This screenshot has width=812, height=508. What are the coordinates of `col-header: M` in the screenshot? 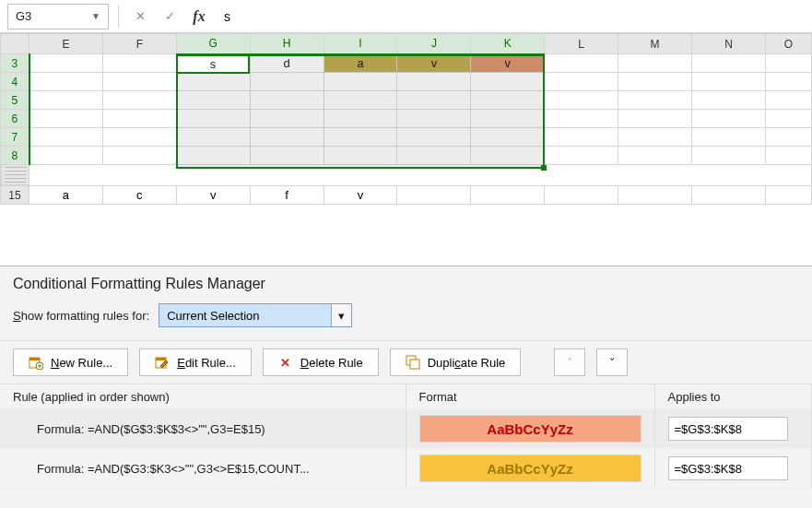 It's located at (655, 44).